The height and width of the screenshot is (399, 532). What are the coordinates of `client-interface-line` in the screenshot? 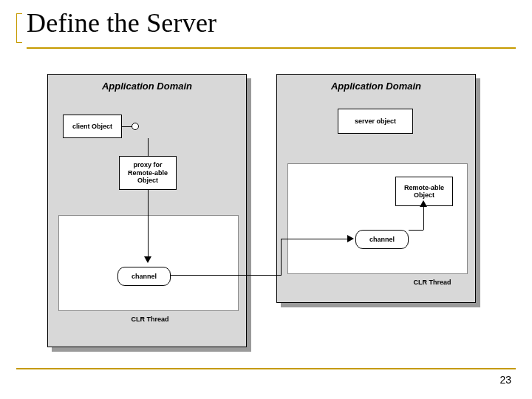 It's located at (127, 127).